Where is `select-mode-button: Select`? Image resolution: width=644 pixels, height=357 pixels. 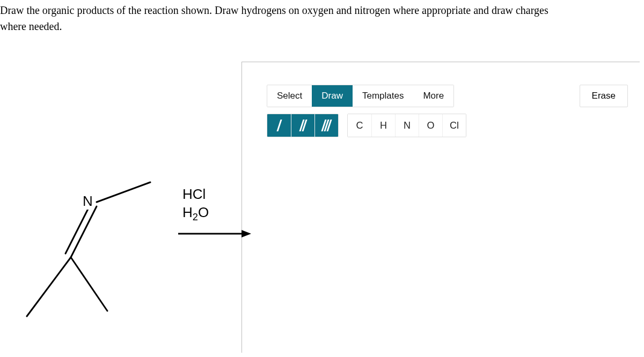
select-mode-button: Select is located at coordinates (290, 96).